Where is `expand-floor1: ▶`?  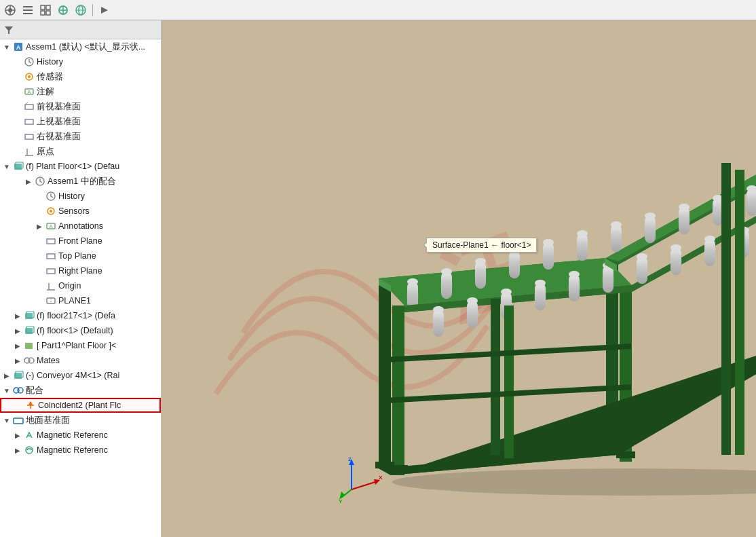
expand-floor1: ▶ is located at coordinates (18, 331).